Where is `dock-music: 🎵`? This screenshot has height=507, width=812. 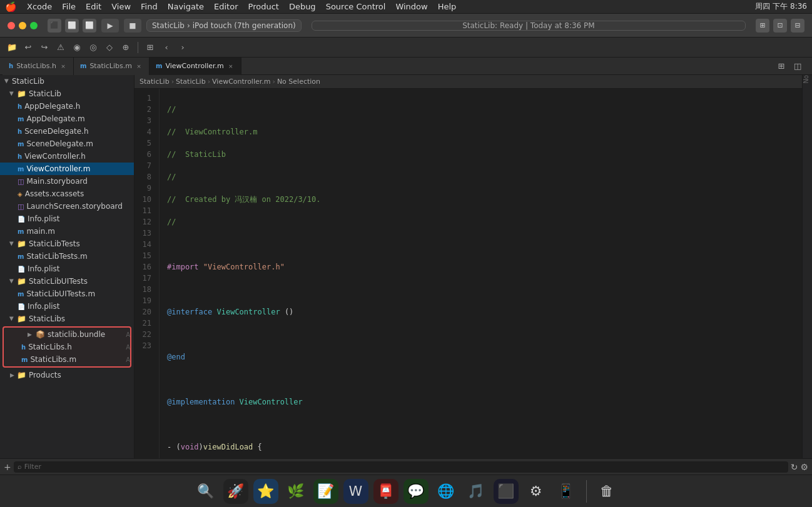
dock-music: 🎵 is located at coordinates (476, 491).